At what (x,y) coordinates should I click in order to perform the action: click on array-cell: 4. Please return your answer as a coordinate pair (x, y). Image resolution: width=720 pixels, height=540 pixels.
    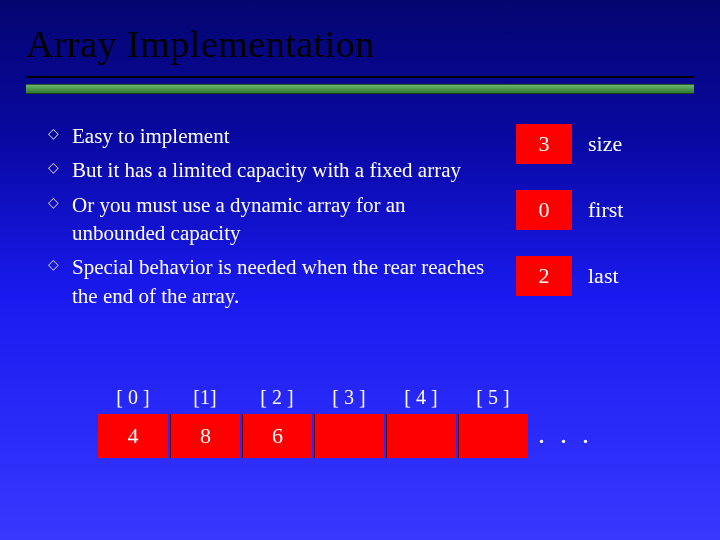
    Looking at the image, I should click on (133, 436).